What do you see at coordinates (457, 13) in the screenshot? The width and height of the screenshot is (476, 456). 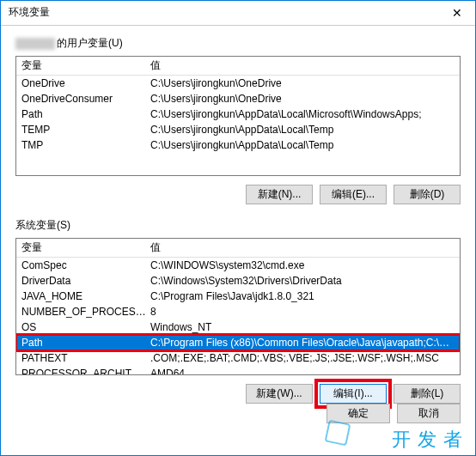 I see `close-button: ✕` at bounding box center [457, 13].